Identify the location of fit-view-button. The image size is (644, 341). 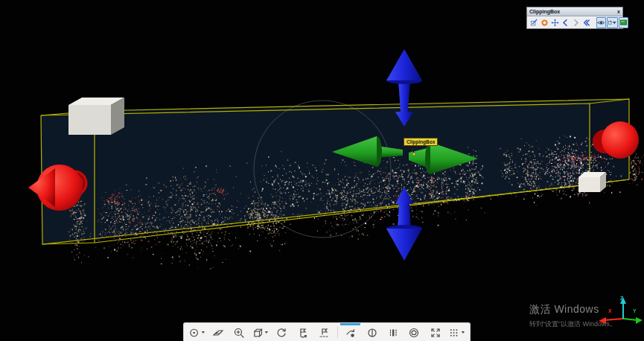
(436, 333).